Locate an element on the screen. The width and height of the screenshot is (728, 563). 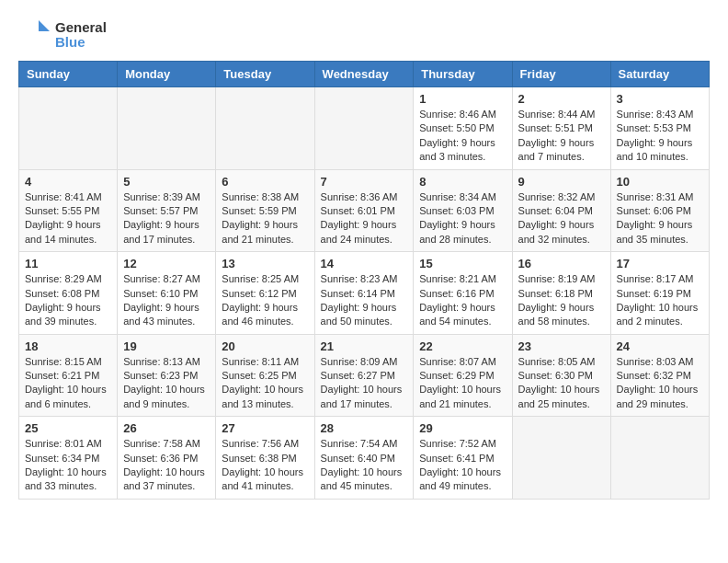
weekday-header-thursday: Thursday is located at coordinates (463, 75).